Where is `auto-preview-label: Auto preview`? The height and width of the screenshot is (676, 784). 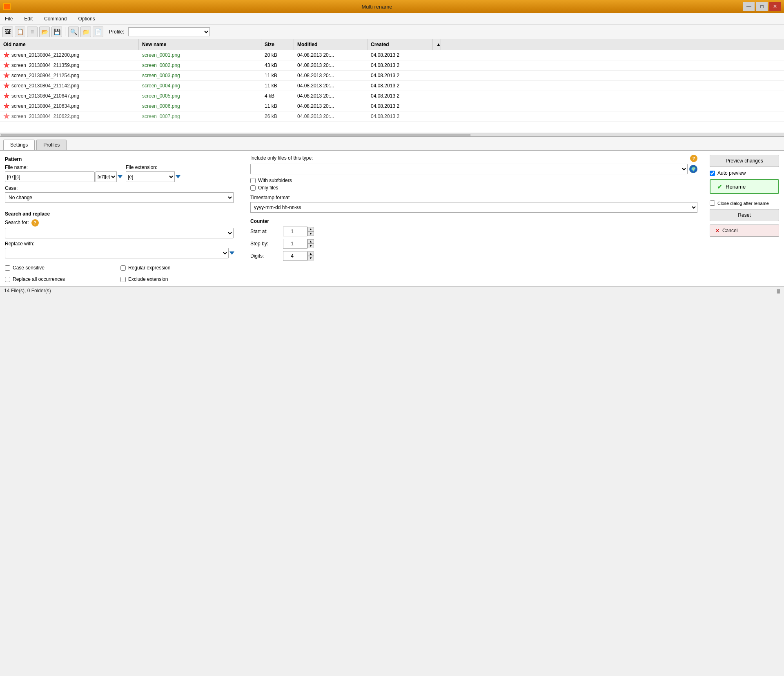
auto-preview-label: Auto preview is located at coordinates (732, 173).